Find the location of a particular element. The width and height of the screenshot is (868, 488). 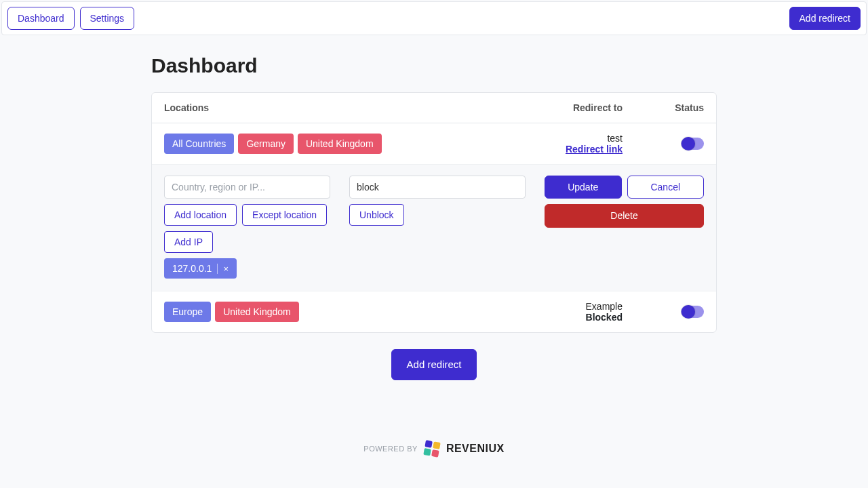

except-location-button: Except location is located at coordinates (285, 215).